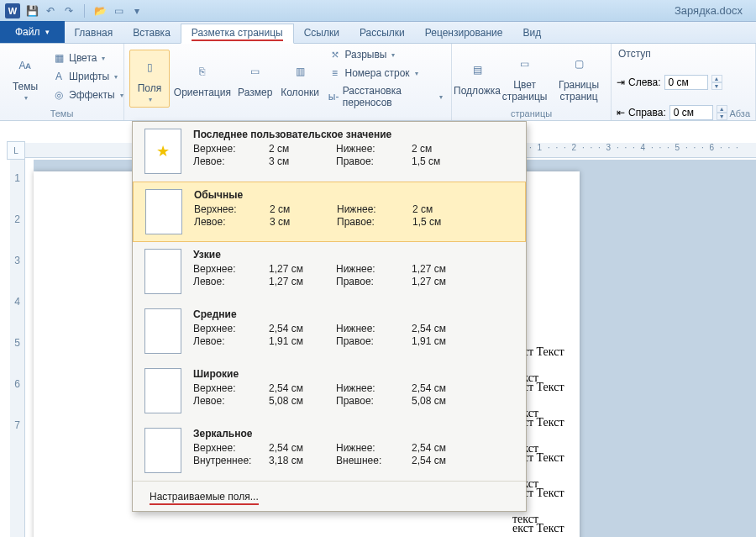  Describe the element at coordinates (32, 32) in the screenshot. I see `tab-file: Файл▾` at that location.